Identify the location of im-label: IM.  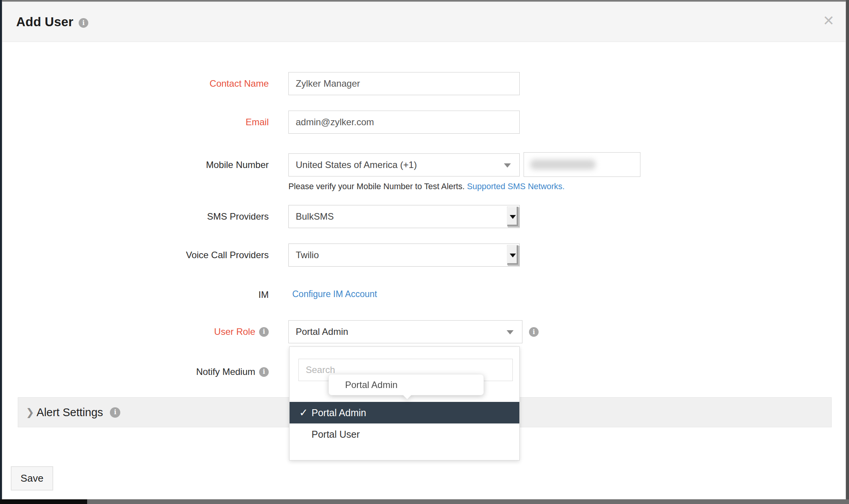
(167, 295).